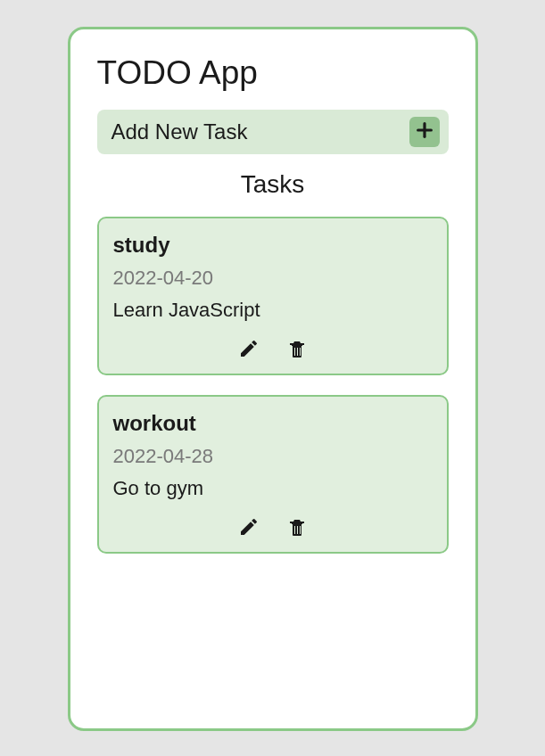 This screenshot has height=756, width=545. Describe the element at coordinates (273, 489) in the screenshot. I see `task-description: Go to gym` at that location.